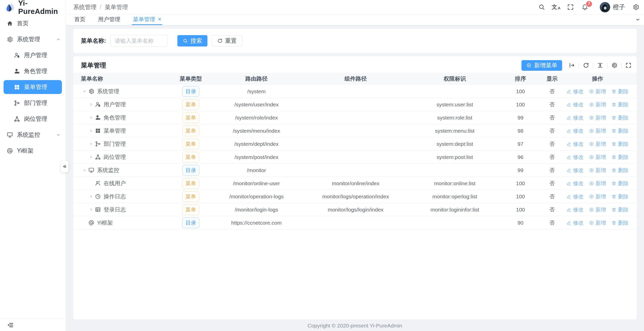 Image resolution: width=644 pixels, height=331 pixels. I want to click on table-row: 岗位管理 菜单 /system/post/index system:post:l…, so click(355, 157).